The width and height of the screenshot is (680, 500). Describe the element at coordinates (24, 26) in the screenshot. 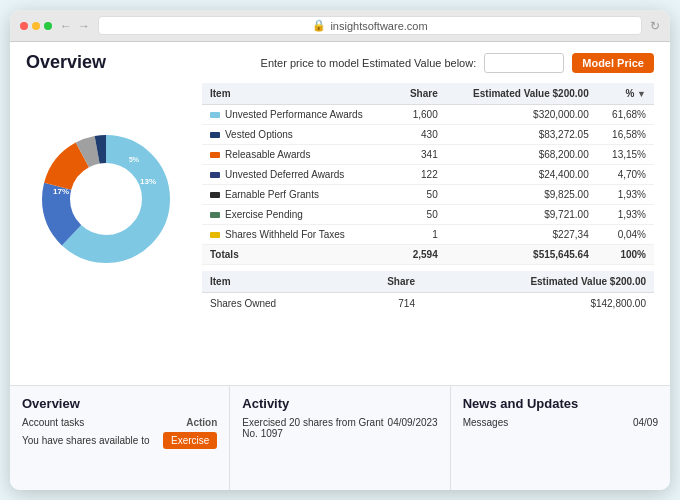

I see `close-button` at that location.